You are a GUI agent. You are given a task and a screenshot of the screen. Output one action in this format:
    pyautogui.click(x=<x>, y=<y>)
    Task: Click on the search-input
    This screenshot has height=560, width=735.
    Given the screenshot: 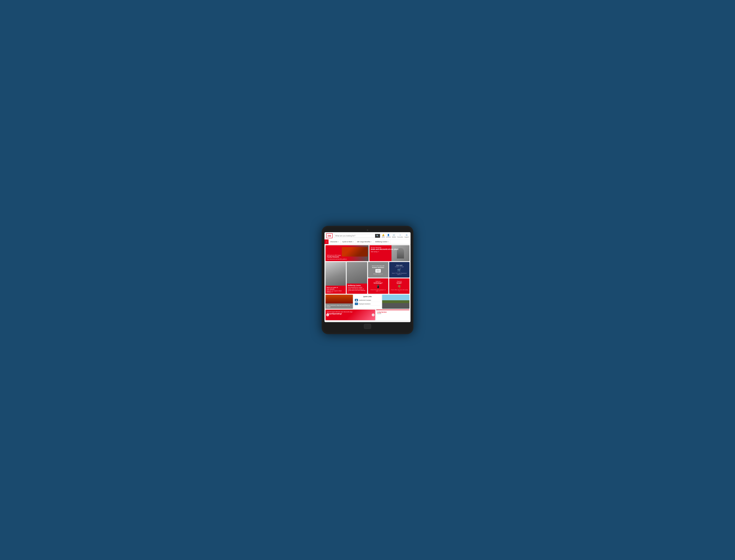 What is the action you would take?
    pyautogui.click(x=355, y=236)
    